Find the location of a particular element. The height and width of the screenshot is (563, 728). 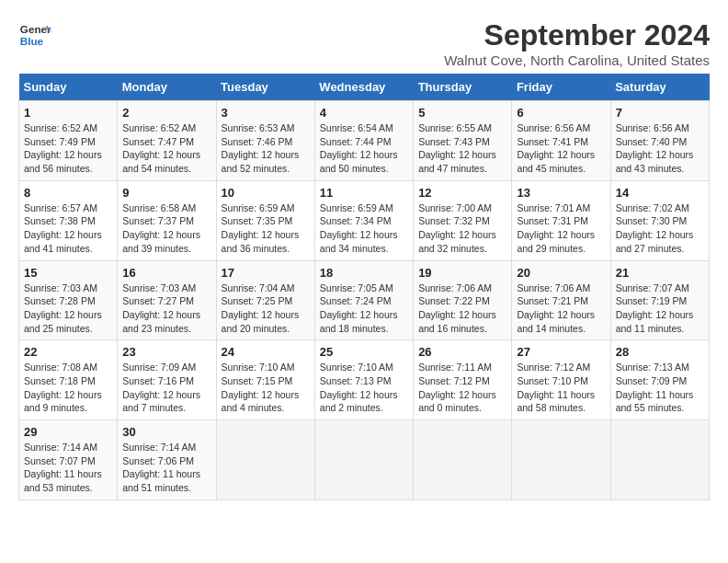

day-number: 11 is located at coordinates (364, 193).